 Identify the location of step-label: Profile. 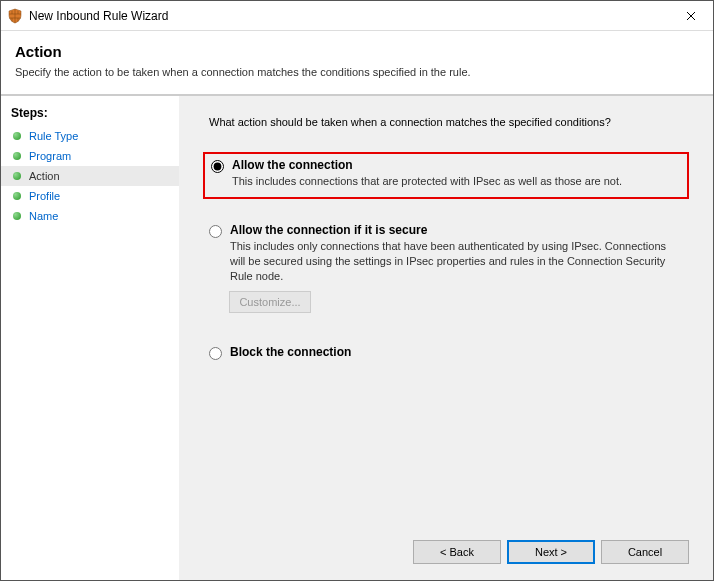
(44, 196).